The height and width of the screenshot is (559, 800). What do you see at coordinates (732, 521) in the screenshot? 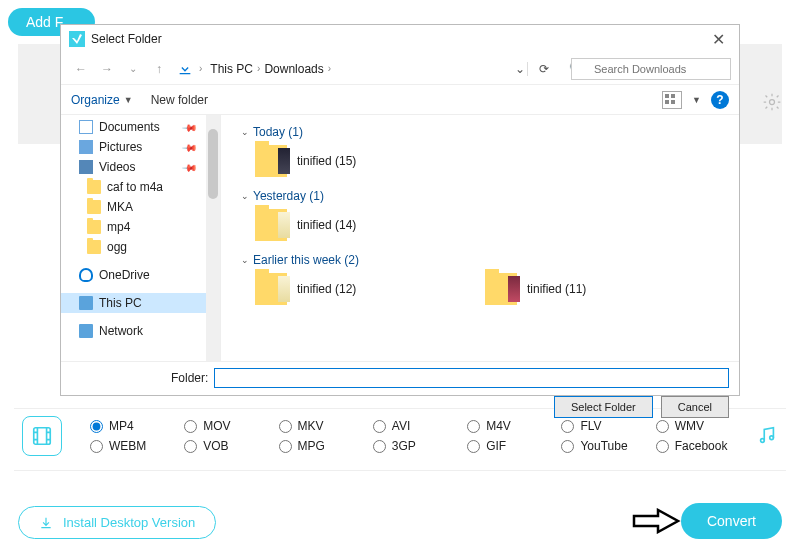
I see `convert-button: Convert` at bounding box center [732, 521].